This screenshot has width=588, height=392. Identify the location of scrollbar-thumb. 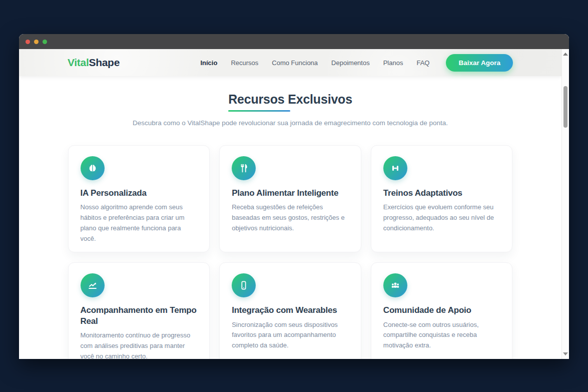
(565, 107).